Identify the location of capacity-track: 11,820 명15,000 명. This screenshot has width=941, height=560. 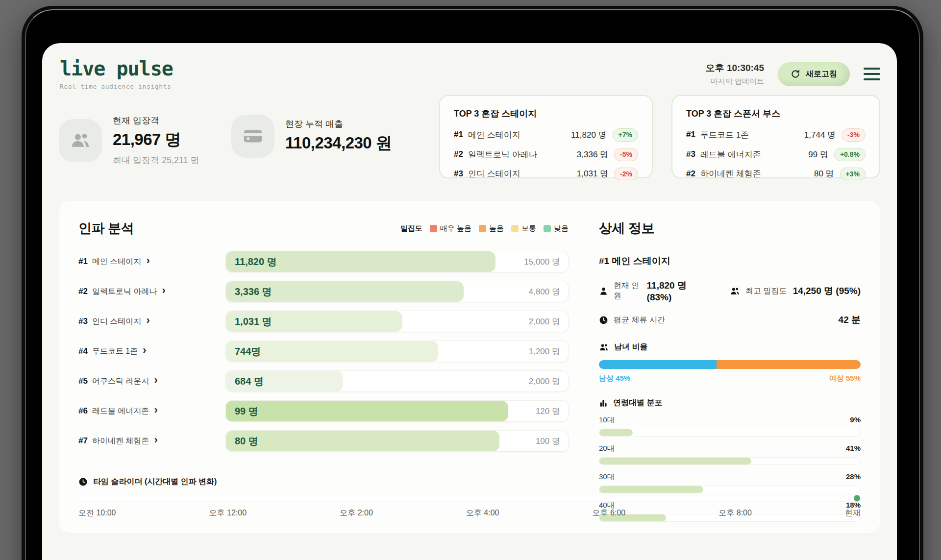
(397, 262).